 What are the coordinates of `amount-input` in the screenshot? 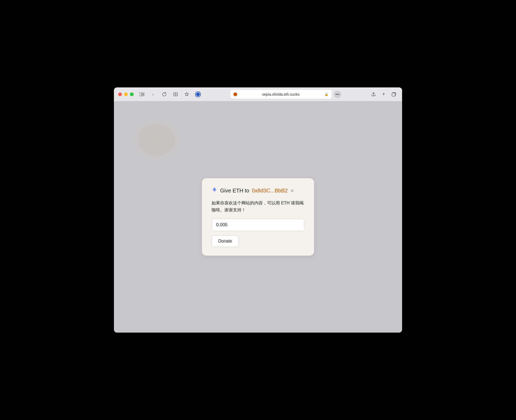 It's located at (258, 225).